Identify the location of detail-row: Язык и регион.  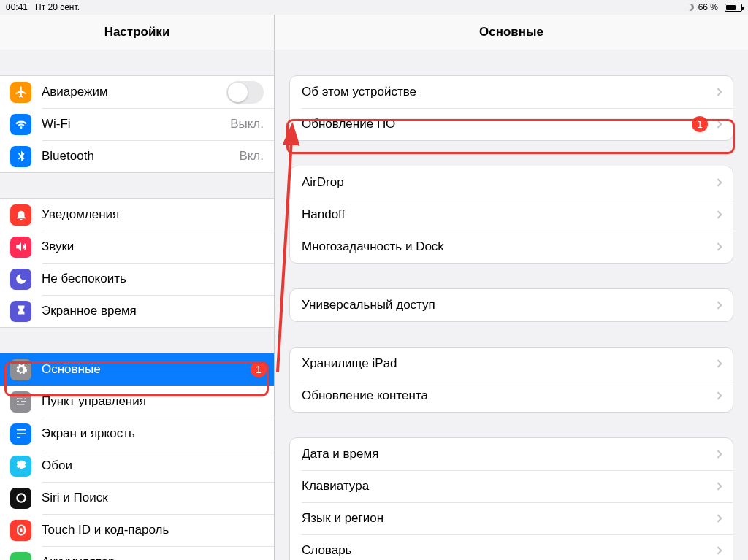
(511, 518).